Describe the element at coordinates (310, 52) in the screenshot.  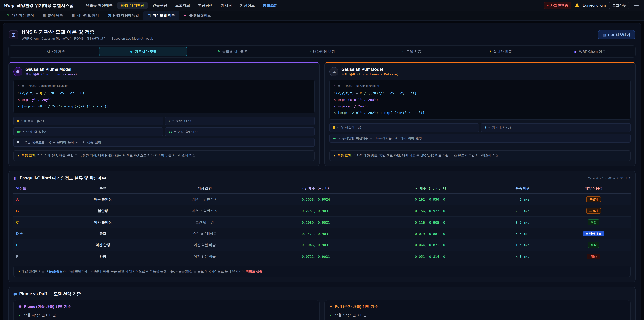
I see `wave-icon: ≈` at that location.